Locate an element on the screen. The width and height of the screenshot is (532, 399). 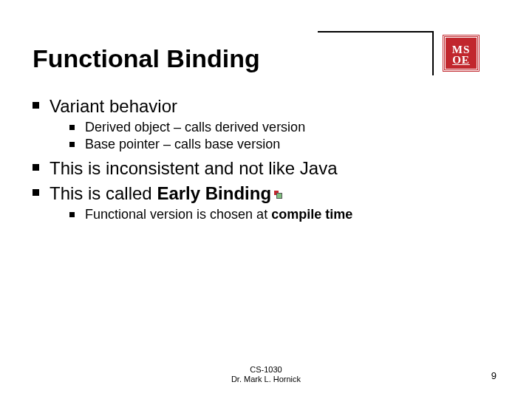
logo-line2: OE is located at coordinates (461, 60).